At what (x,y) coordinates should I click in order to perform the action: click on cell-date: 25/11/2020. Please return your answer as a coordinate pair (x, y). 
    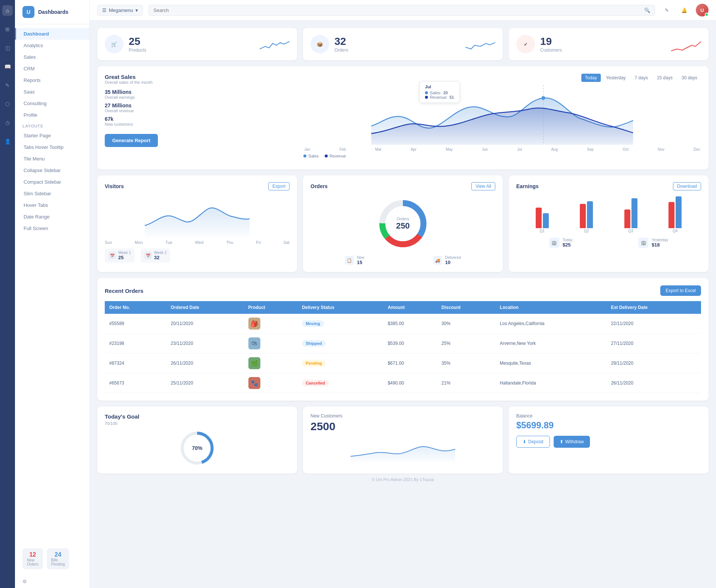
    Looking at the image, I should click on (205, 383).